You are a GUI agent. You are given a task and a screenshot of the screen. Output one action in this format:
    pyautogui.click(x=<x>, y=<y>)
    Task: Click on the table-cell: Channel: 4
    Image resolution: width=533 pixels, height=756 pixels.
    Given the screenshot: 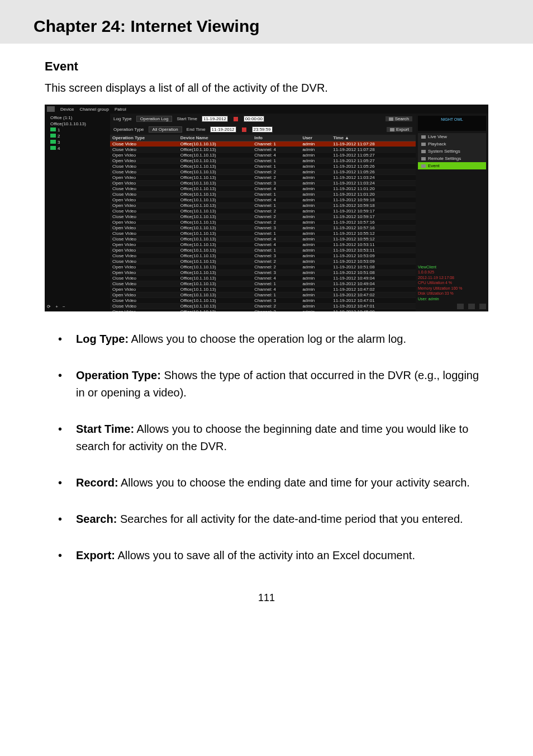 What is the action you would take?
    pyautogui.click(x=276, y=239)
    